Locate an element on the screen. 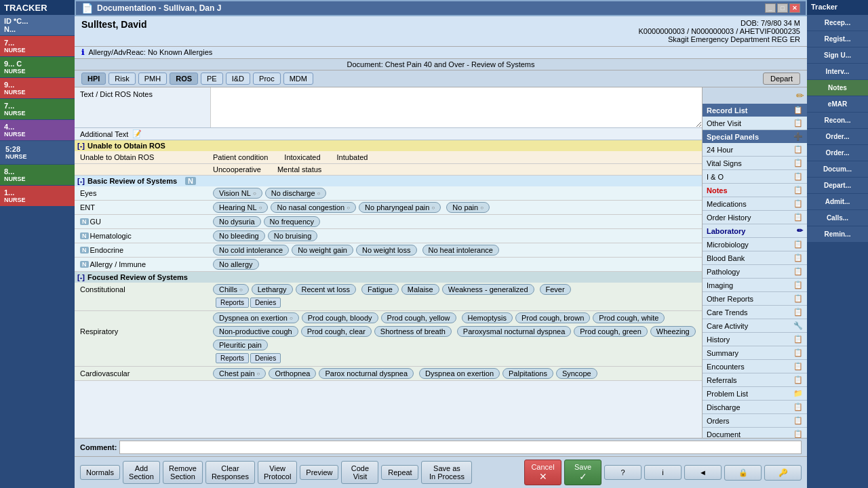 The image size is (868, 488). right-regist: Regist... is located at coordinates (837, 39).